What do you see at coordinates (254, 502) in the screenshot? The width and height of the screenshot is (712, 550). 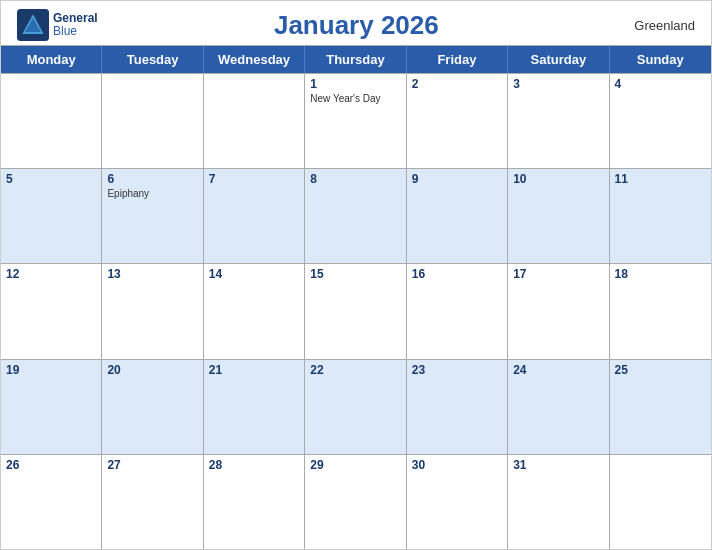 I see `day-cell: 28` at bounding box center [254, 502].